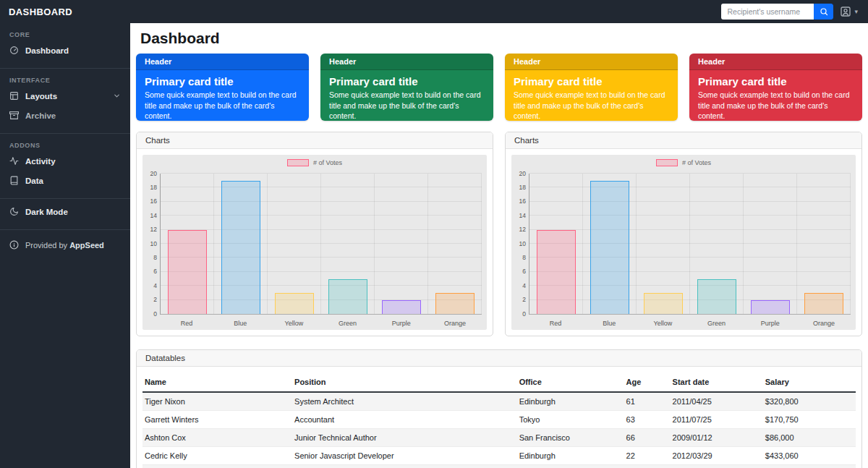  I want to click on sidebar-item-label: Data, so click(35, 181).